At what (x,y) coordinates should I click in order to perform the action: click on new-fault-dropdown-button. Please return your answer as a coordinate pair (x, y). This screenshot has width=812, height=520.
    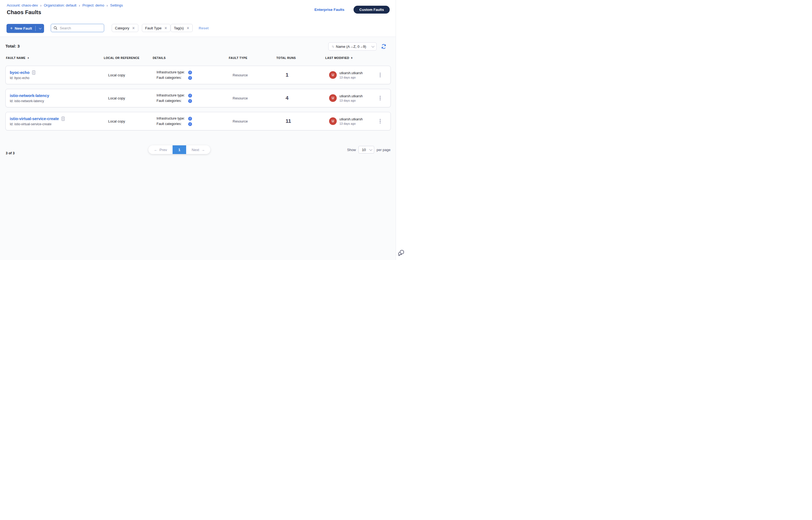
    Looking at the image, I should click on (40, 28).